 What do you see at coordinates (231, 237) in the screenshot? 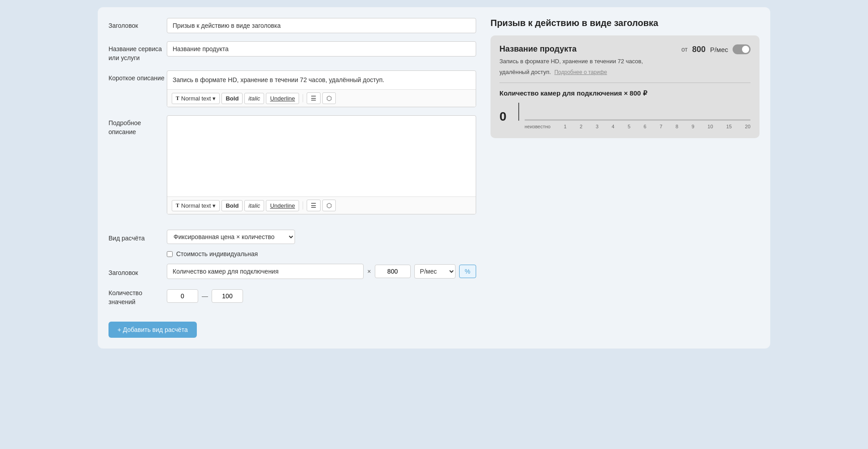
I see `calc-type-select: Фиксированная цена × количество Фиксиров…` at bounding box center [231, 237].